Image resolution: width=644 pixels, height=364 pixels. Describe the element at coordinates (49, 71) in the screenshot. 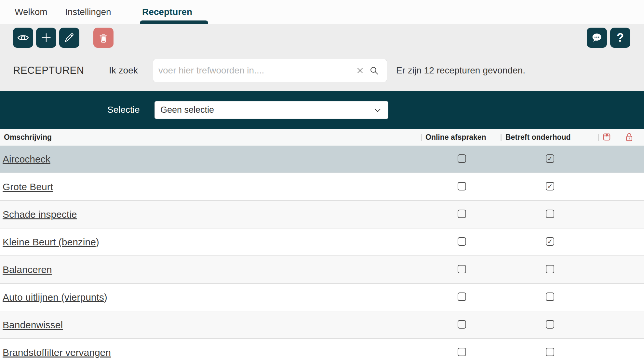

I see `page-title: RECEPTUREN` at that location.